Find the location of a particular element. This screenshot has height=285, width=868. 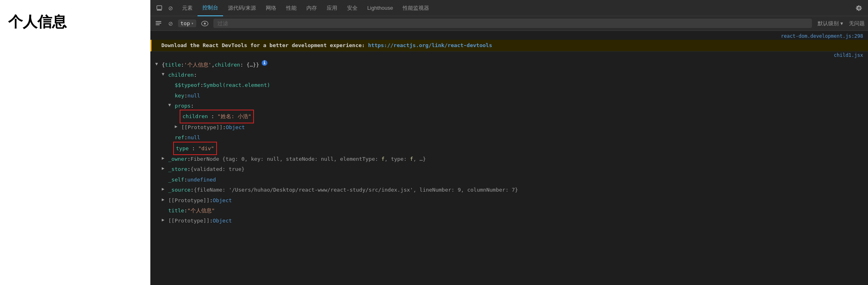

store-triangle-icon is located at coordinates (164, 168).